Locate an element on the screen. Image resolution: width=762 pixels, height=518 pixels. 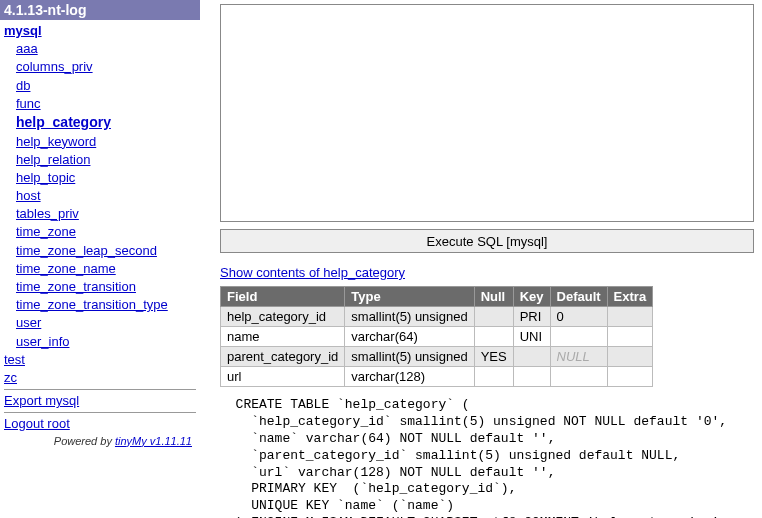
table-link-time-zone-transition-type: time_zone_transition_type is located at coordinates (106, 305).